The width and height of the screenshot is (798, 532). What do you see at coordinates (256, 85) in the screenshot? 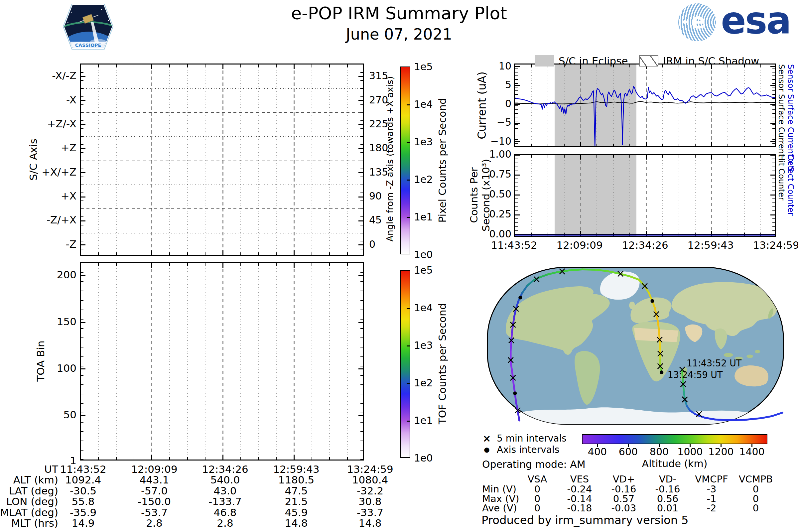
I see `current-tick-label: 5` at bounding box center [256, 85].